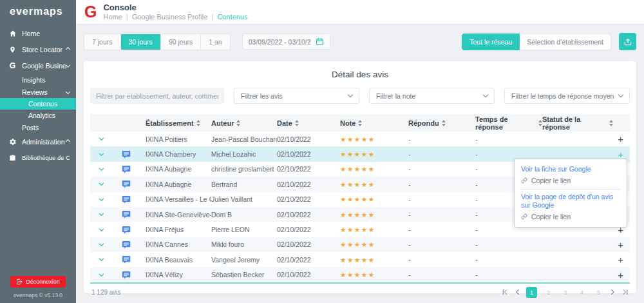 This screenshot has width=644, height=303. I want to click on response-time-cell: -, so click(509, 244).